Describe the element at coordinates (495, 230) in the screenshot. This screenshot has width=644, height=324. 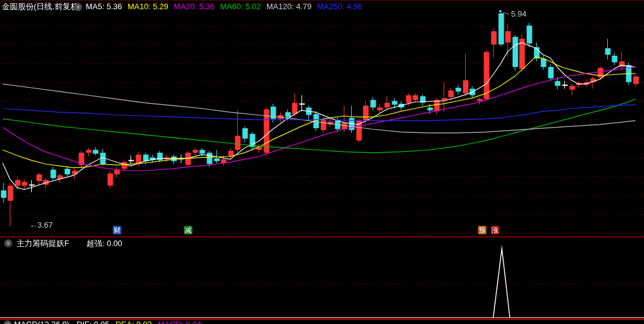
I see `signal-marker: 涨` at that location.